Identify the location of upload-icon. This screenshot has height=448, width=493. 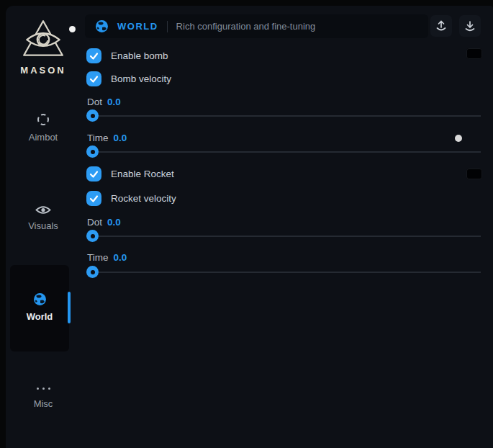
(441, 26).